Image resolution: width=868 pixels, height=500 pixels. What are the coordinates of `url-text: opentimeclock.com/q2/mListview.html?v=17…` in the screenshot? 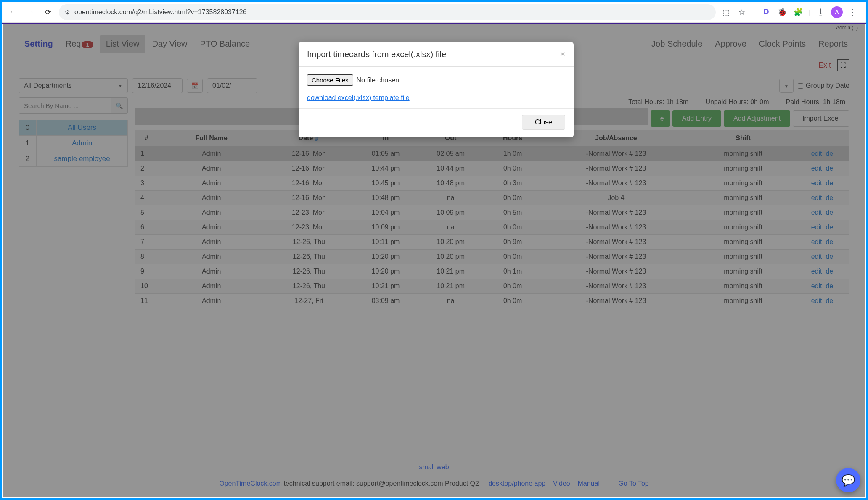 It's located at (161, 12).